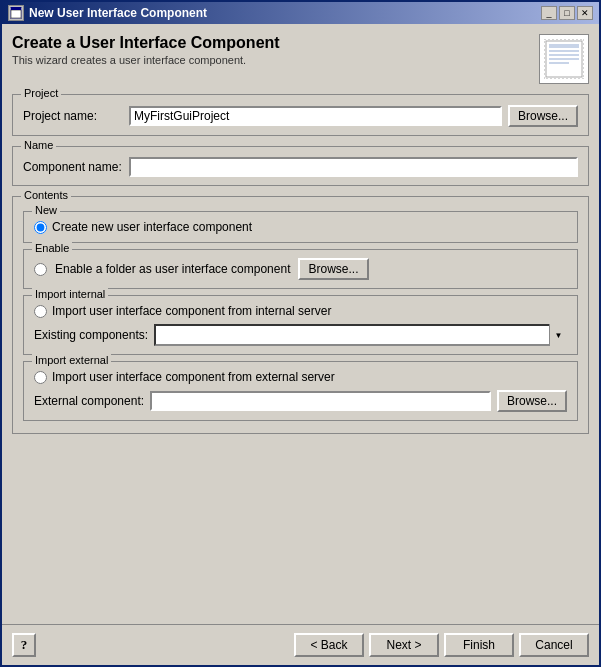  What do you see at coordinates (72, 360) in the screenshot?
I see `import-external-label: Import external` at bounding box center [72, 360].